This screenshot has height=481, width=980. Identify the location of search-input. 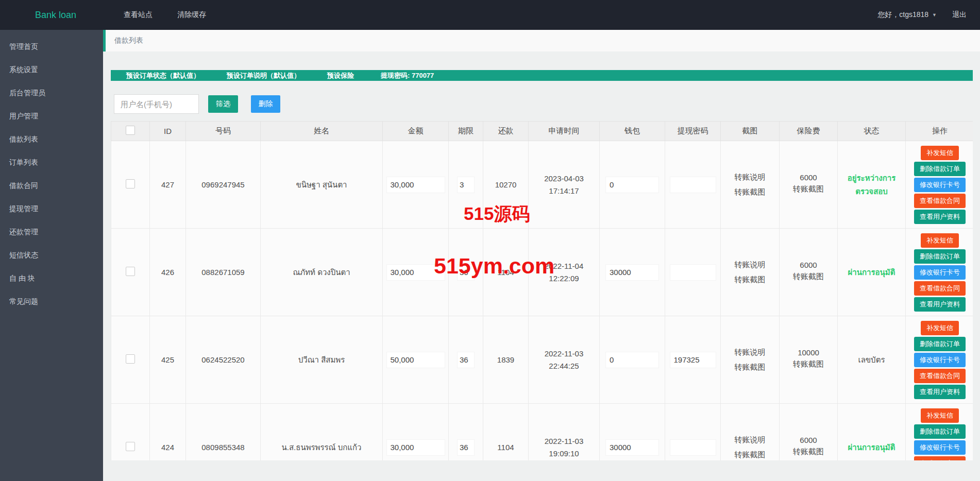
(157, 104).